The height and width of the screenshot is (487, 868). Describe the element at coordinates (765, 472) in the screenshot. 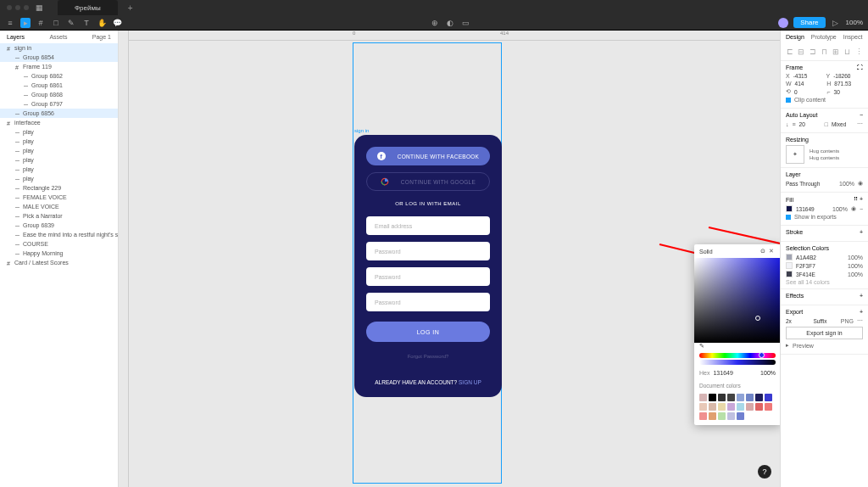

I see `help-button: ?` at that location.